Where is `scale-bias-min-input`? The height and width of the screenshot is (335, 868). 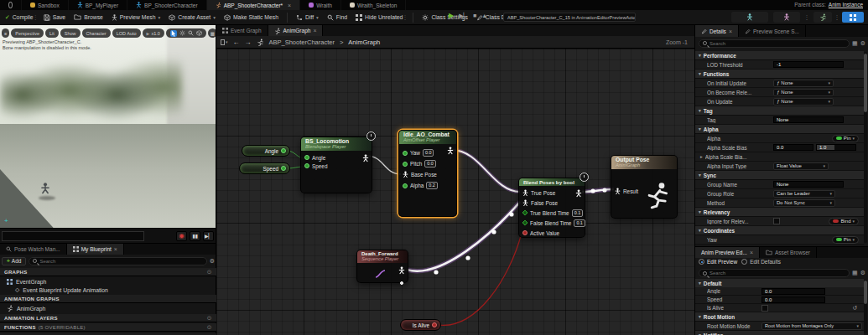
scale-bias-min-input is located at coordinates (793, 147).